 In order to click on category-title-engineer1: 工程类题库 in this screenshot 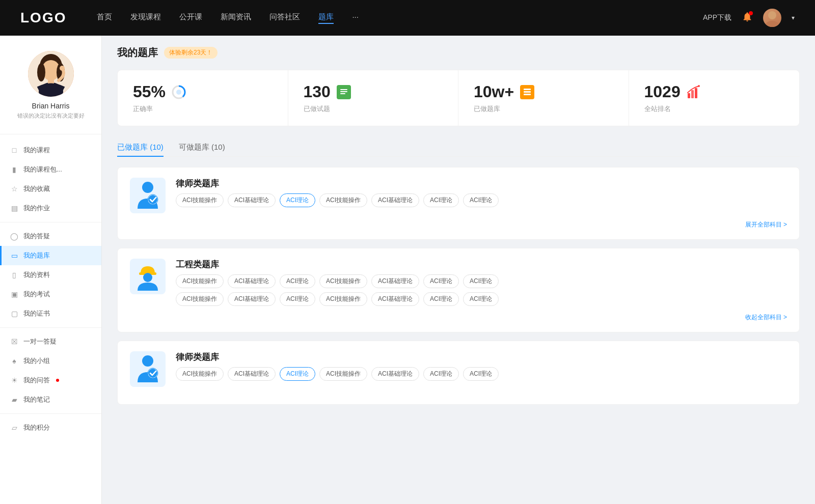, I will do `click(481, 265)`.